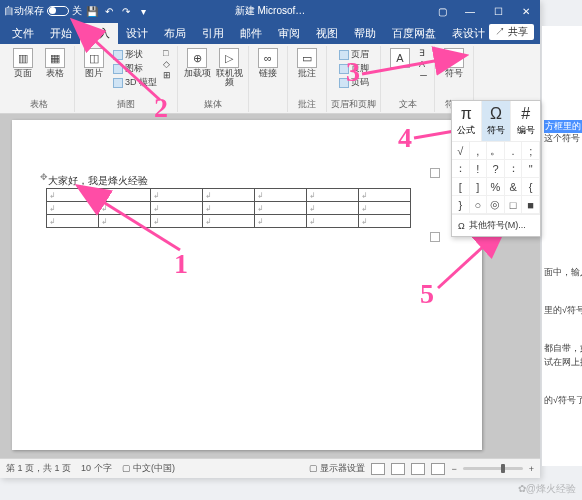 This screenshot has width=582, height=500. What do you see at coordinates (512, 32) in the screenshot?
I see `share-button: ↗ 共享` at bounding box center [512, 32].